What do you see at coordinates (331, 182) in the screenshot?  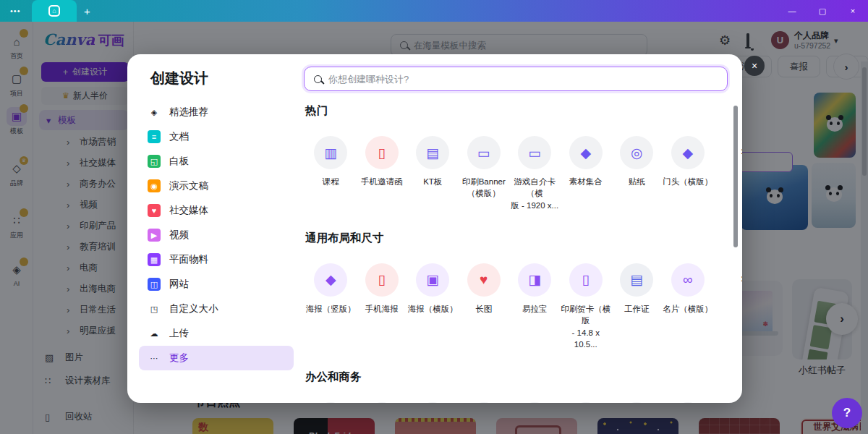 I see `design-format-label: 课程` at bounding box center [331, 182].